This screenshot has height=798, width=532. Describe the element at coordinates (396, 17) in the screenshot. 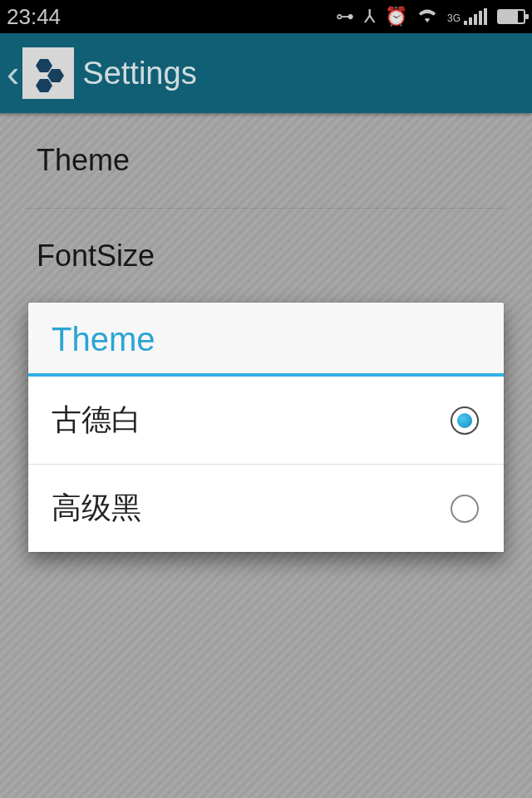

I see `alarm-icon: ⏰` at that location.